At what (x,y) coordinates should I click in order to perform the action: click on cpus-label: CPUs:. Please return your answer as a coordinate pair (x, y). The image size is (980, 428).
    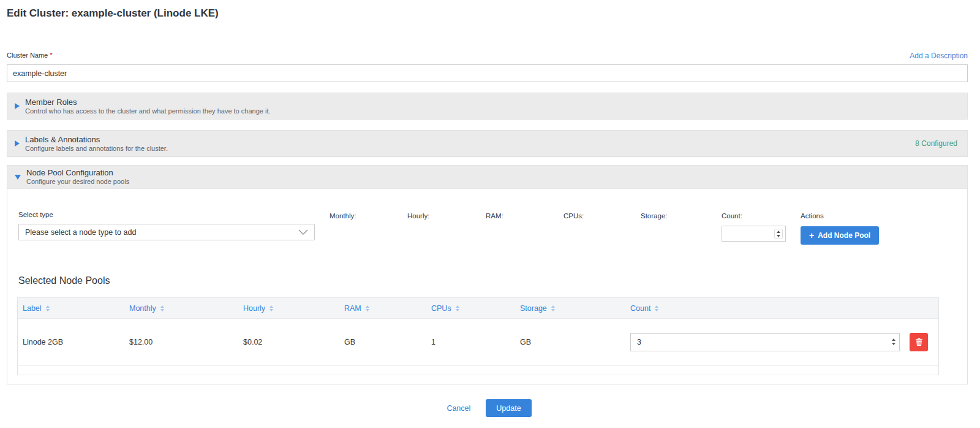
    Looking at the image, I should click on (602, 215).